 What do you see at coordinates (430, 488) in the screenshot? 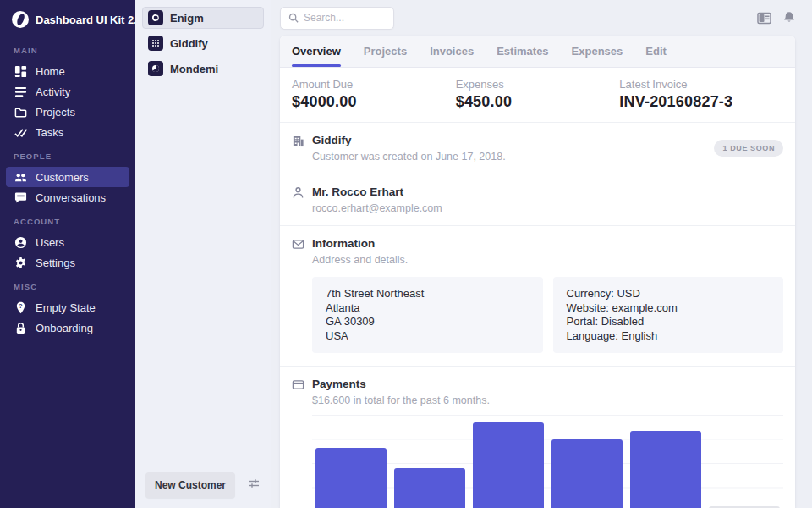
I see `chart-bar-aug` at bounding box center [430, 488].